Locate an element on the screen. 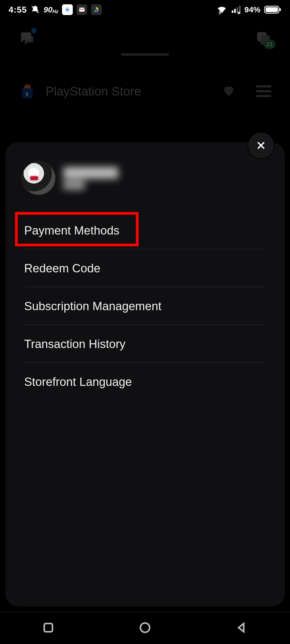 This screenshot has height=644, width=290. svg-text: 5 is located at coordinates (220, 13).